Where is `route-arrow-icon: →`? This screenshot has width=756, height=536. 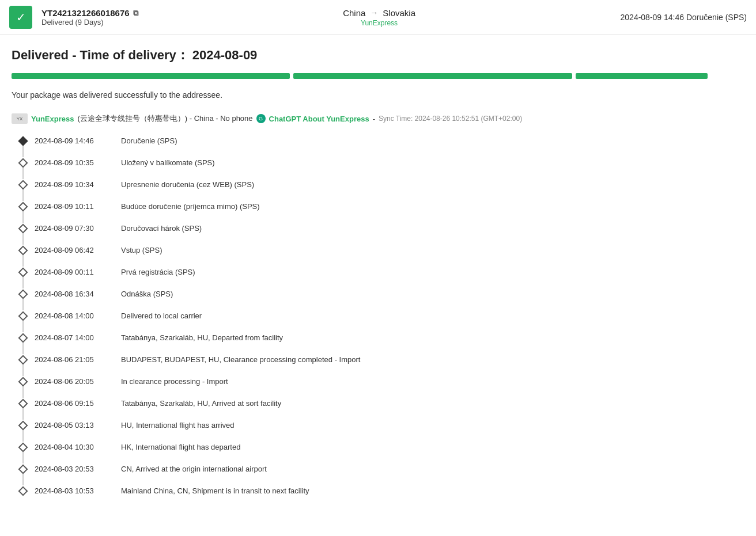
route-arrow-icon: → is located at coordinates (374, 13).